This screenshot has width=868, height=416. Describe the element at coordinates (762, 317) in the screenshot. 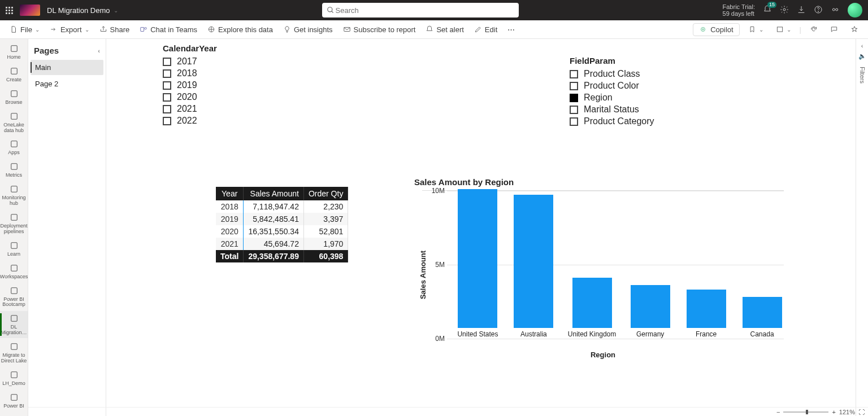

I see `bar: Canada` at that location.